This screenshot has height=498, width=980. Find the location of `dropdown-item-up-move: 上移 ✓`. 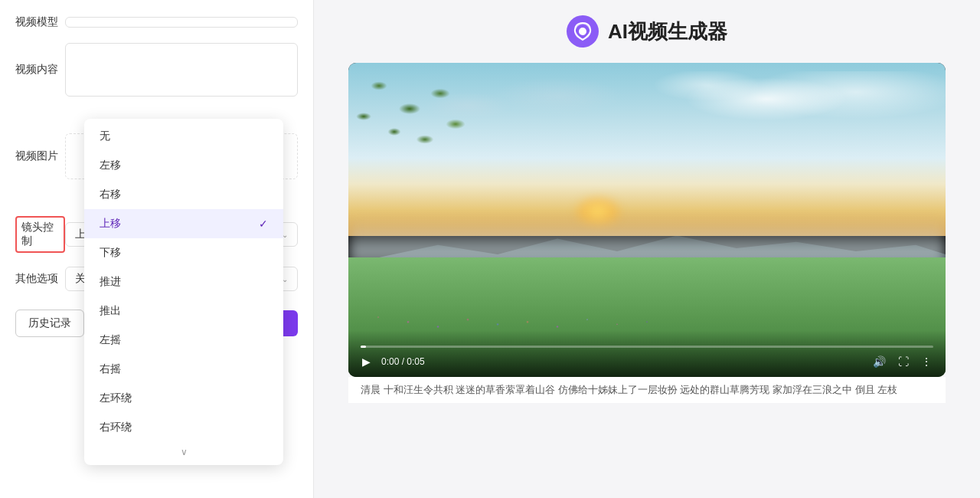

dropdown-item-up-move: 上移 ✓ is located at coordinates (184, 224).